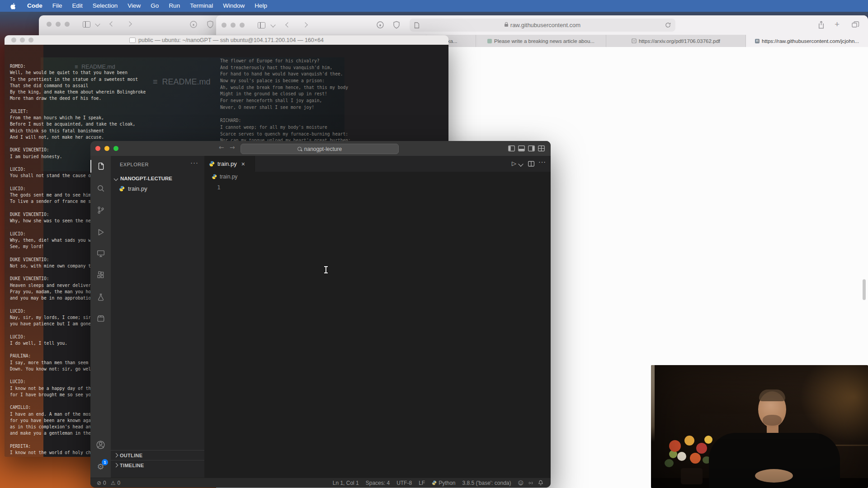 The height and width of the screenshot is (488, 868). I want to click on run-debug-icon, so click(100, 232).